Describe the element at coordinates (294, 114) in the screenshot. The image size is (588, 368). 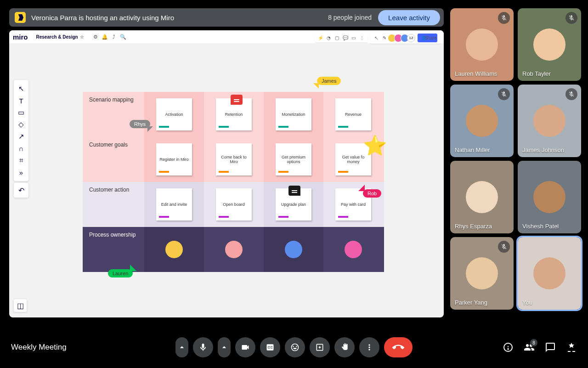
I see `sticky-note: Monetization` at that location.